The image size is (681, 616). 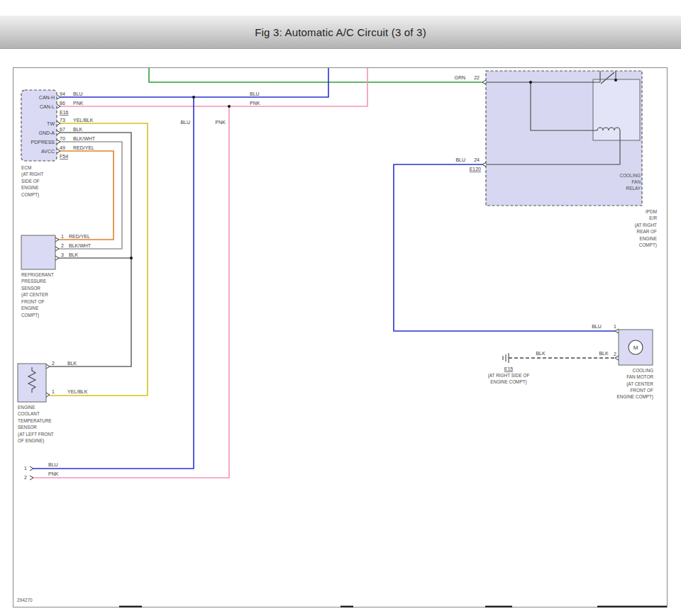 What do you see at coordinates (62, 121) in the screenshot?
I see `ecm-pin: 73` at bounding box center [62, 121].